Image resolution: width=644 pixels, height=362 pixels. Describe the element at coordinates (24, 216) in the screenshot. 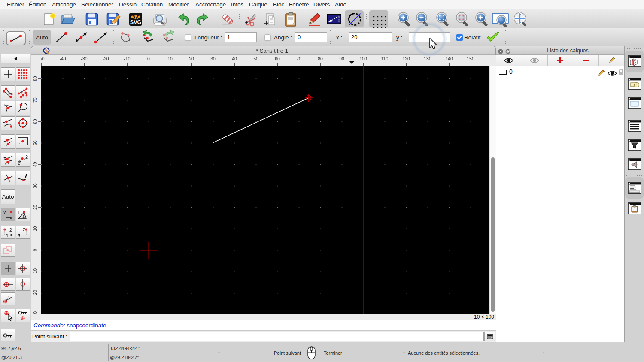

I see `svg-text: a` at that location.